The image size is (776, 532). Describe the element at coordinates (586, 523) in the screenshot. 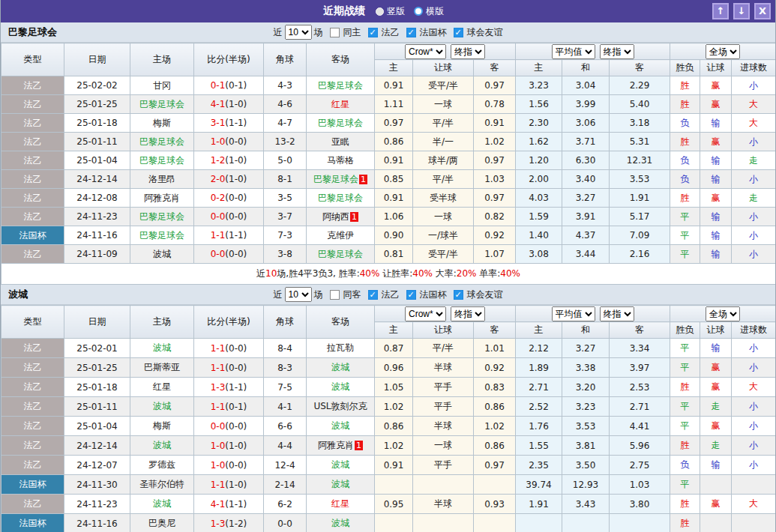

I see `avg-draw` at that location.